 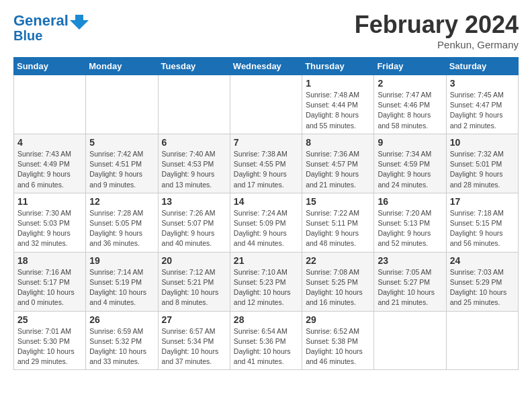 What do you see at coordinates (339, 66) in the screenshot?
I see `weekday-thursday: Thursday` at bounding box center [339, 66].